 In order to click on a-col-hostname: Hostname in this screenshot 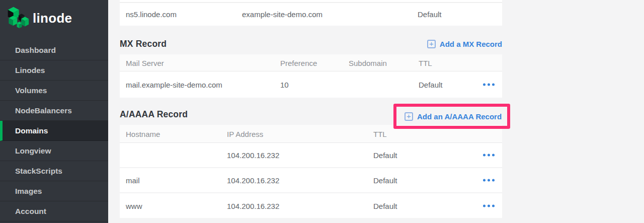, I will do `click(143, 134)`.